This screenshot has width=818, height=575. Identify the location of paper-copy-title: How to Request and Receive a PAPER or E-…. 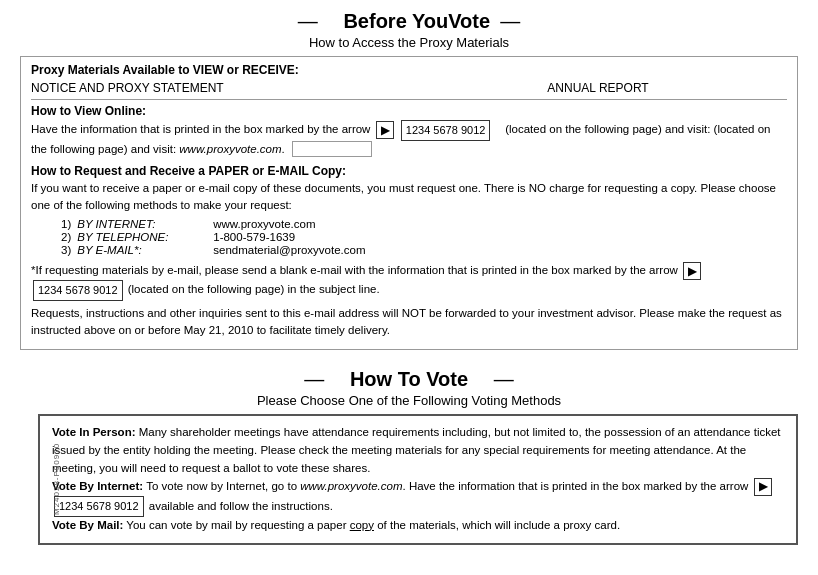
(409, 171).